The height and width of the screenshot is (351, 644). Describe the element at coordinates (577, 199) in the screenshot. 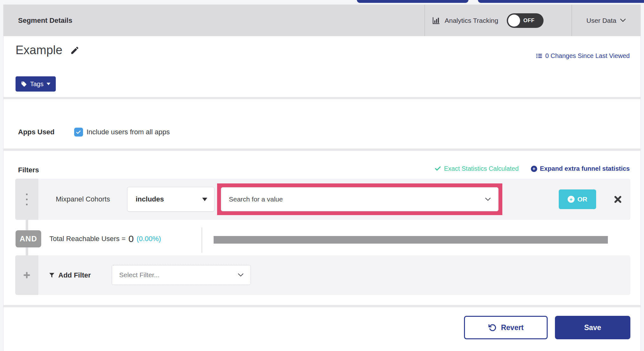

I see `add-or-condition-button: + OR` at that location.